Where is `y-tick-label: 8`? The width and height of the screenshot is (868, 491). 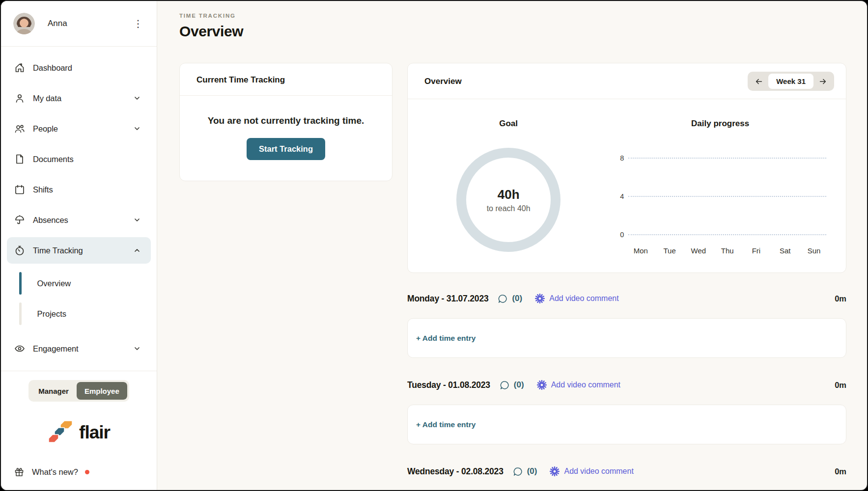
y-tick-label: 8 is located at coordinates (619, 158).